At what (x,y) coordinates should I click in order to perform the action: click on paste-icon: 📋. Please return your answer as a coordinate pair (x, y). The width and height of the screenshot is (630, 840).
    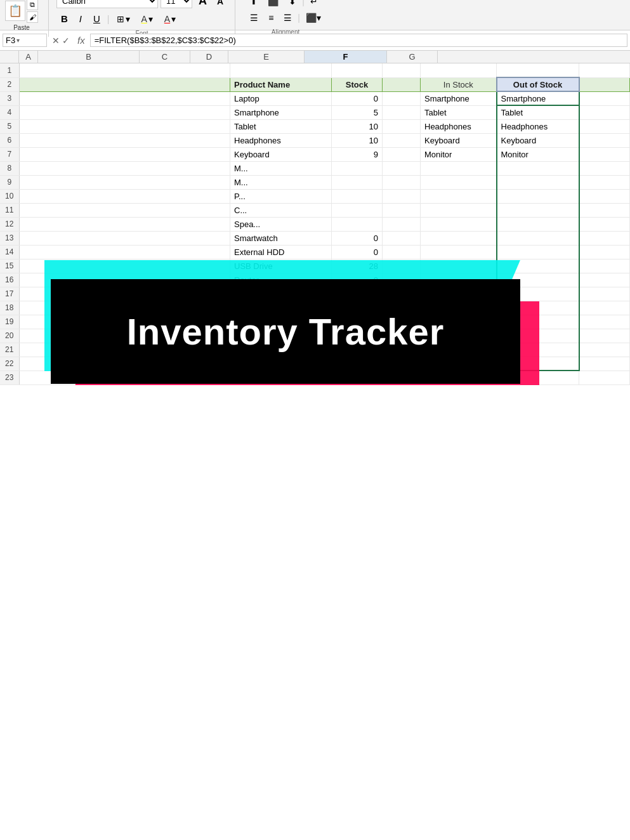
    Looking at the image, I should click on (15, 11).